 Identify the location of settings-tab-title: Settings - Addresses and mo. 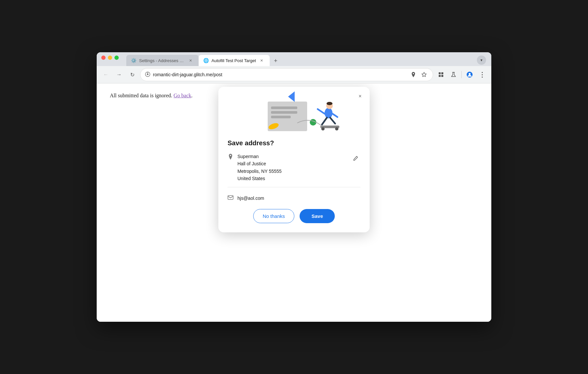
(162, 60).